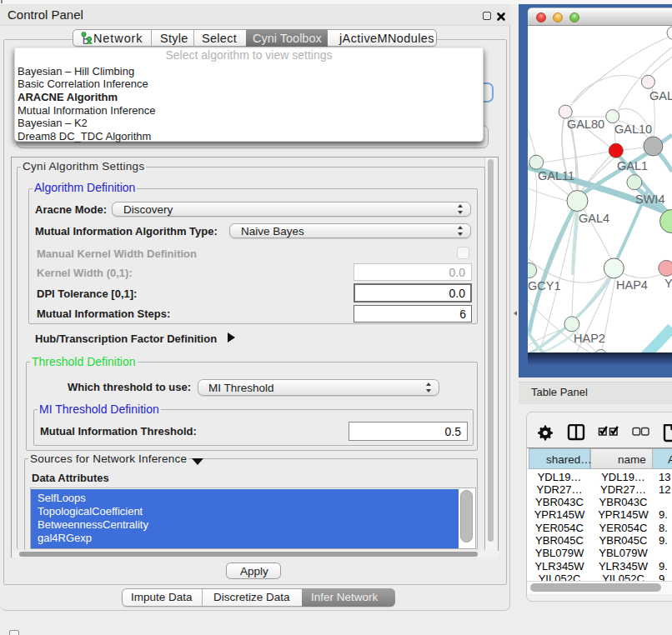  I want to click on svg-text: GAL10, so click(634, 129).